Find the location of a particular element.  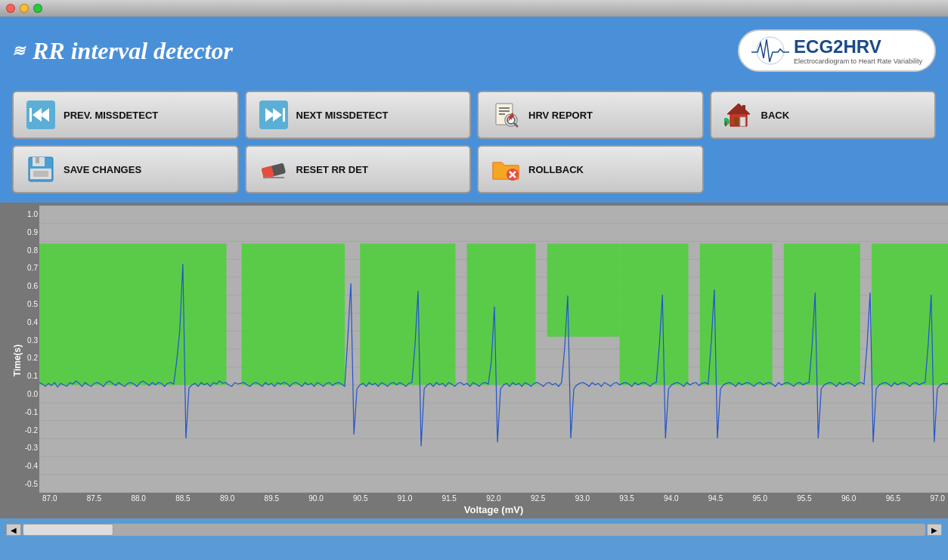

x-tick-20: 97.0 is located at coordinates (937, 499).